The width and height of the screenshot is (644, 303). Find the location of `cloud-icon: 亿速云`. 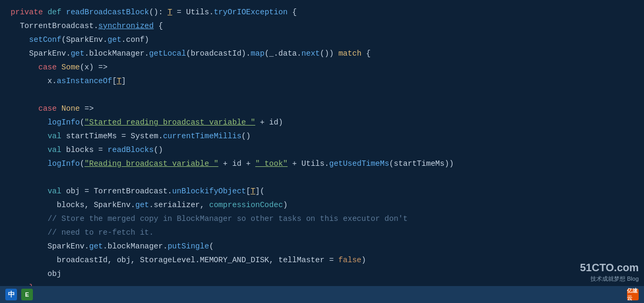

cloud-icon: 亿速云 is located at coordinates (633, 295).